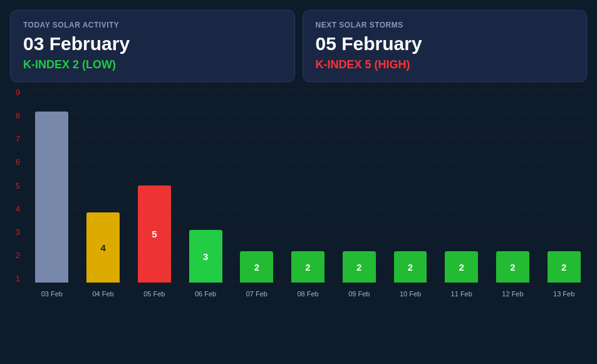  What do you see at coordinates (564, 294) in the screenshot?
I see `bar-date-10: 13 Feb` at bounding box center [564, 294].